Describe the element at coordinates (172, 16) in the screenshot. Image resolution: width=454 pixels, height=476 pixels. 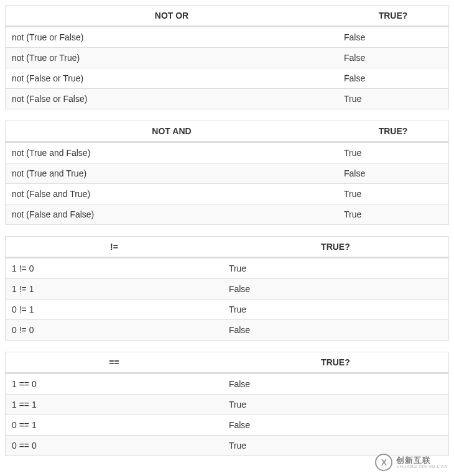
I see `header-expression: NOT OR` at that location.